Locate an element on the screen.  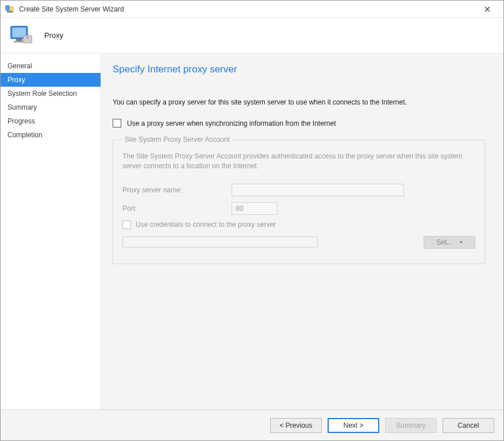
close-button is located at coordinates (487, 9).